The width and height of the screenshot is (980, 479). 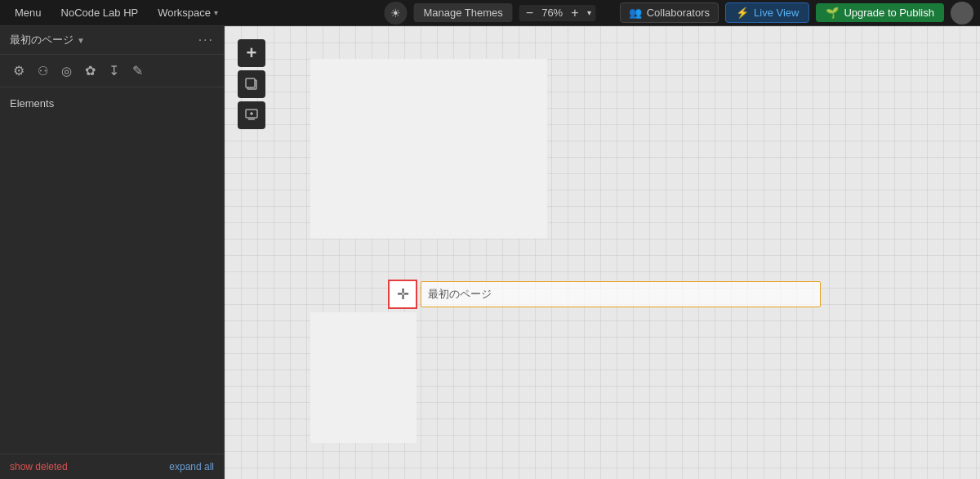 What do you see at coordinates (67, 71) in the screenshot?
I see `audio-toolbar-icon: ◎` at bounding box center [67, 71].